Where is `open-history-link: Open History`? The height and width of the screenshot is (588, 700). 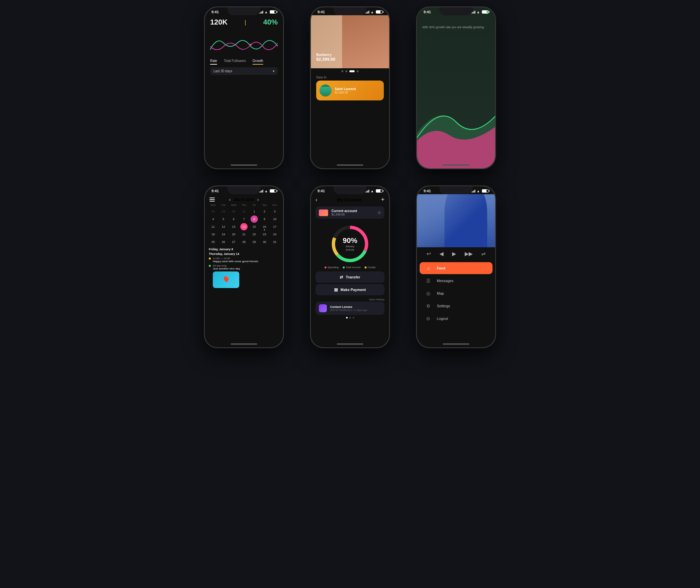
open-history-link: Open History is located at coordinates (350, 299).